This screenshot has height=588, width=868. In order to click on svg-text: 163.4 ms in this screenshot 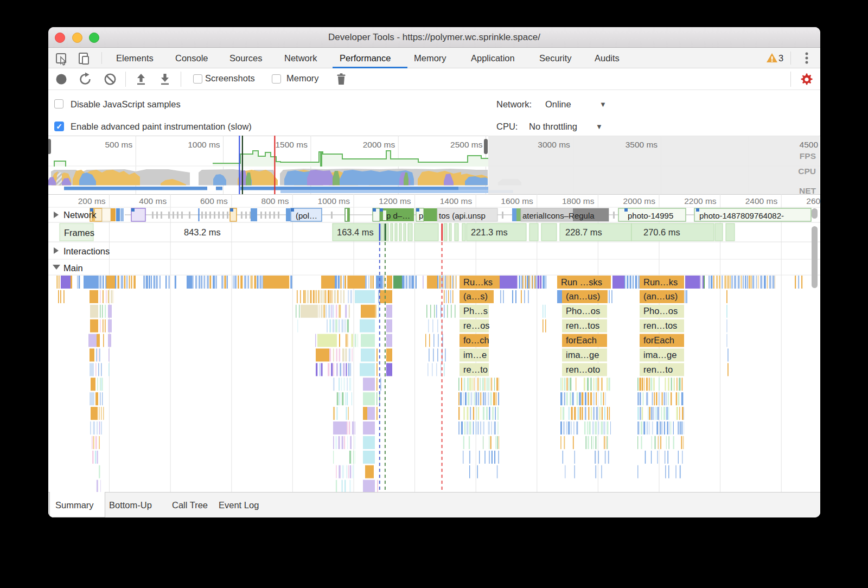, I will do `click(355, 232)`.